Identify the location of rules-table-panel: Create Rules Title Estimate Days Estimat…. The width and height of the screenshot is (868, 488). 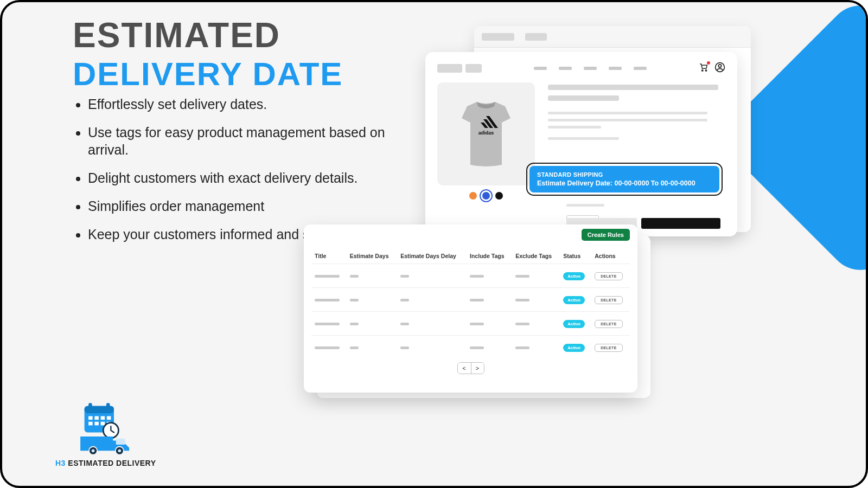
(471, 309).